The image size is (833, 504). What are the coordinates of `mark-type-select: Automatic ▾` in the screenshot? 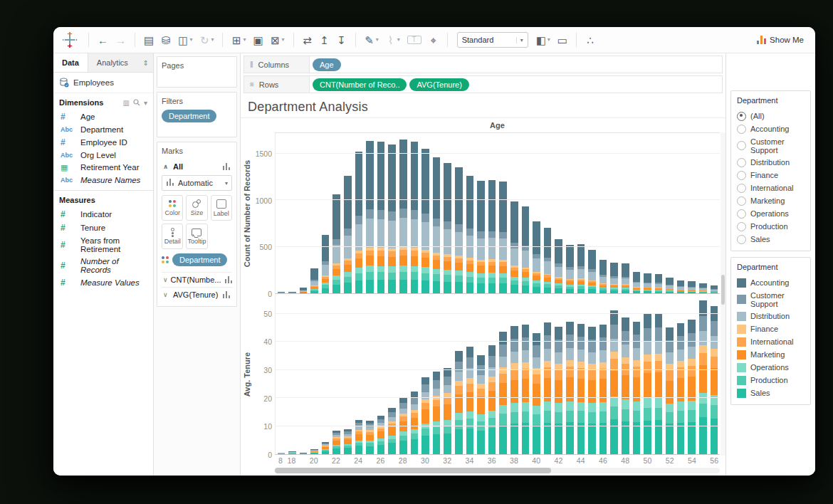 It's located at (197, 183).